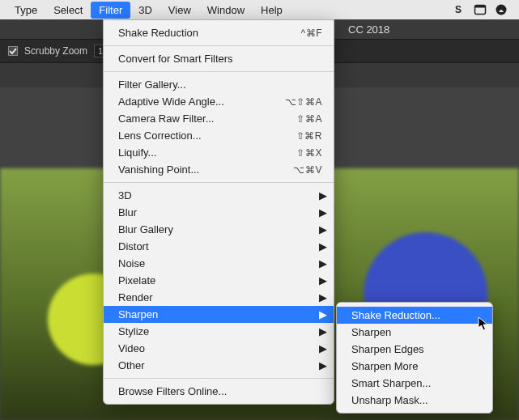 The image size is (519, 420). I want to click on menu-item-shortcut: ⇧⌘X, so click(309, 153).